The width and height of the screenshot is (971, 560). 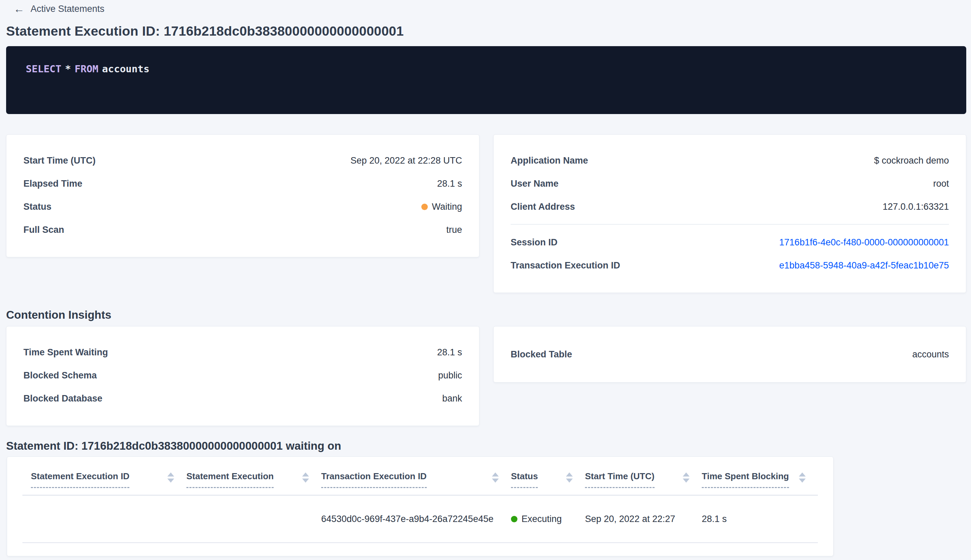 I want to click on column-header-time-spent-blocking: Time Spent Blocking, so click(x=760, y=480).